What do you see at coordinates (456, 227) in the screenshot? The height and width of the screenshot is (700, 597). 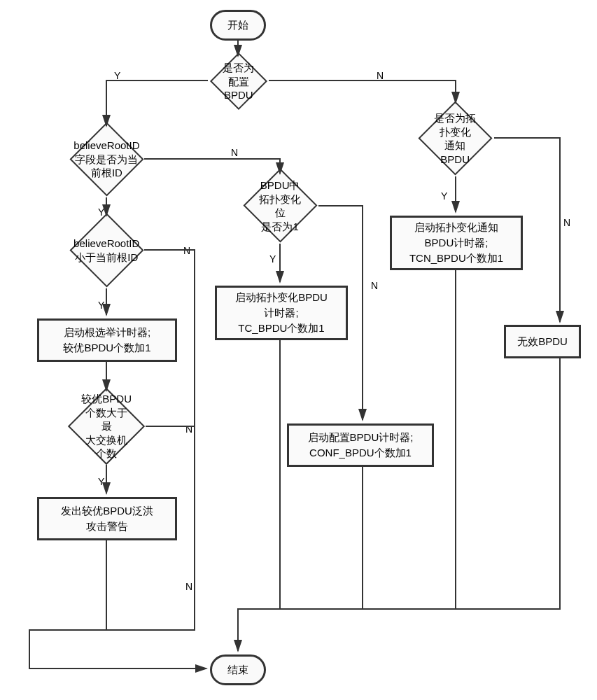 I see `p5a-label: 启动拓扑变化通知` at bounding box center [456, 227].